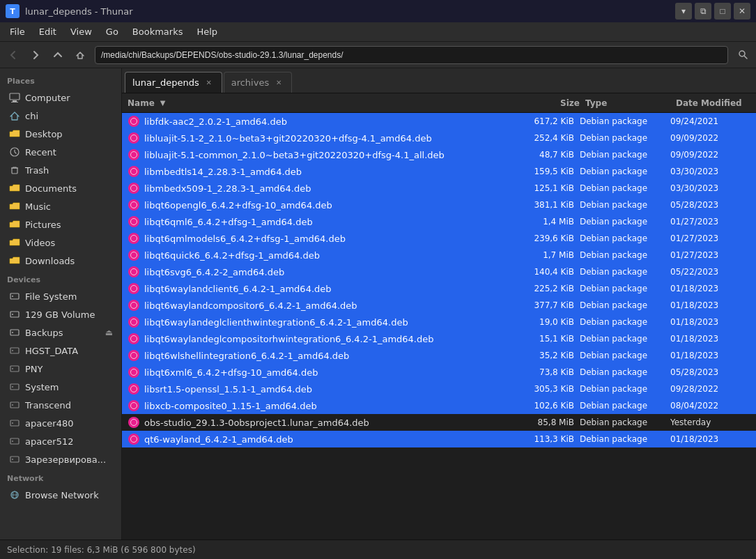 Image resolution: width=756 pixels, height=559 pixels. Describe the element at coordinates (439, 372) in the screenshot. I see `table-row: libqt6xml6_6.4.2+dfsg-10_amd64.deb 73,8 …` at that location.